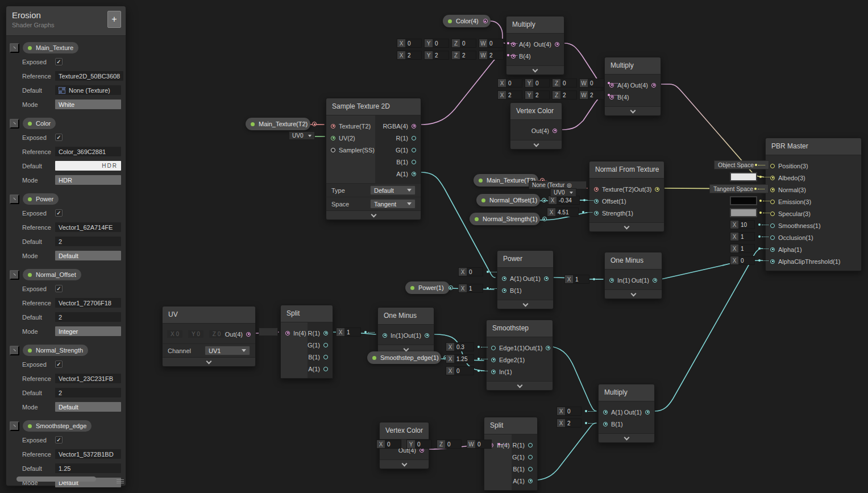 This screenshot has height=493, width=868. What do you see at coordinates (88, 303) in the screenshot?
I see `reference-field: Vector1_72706F18` at bounding box center [88, 303].